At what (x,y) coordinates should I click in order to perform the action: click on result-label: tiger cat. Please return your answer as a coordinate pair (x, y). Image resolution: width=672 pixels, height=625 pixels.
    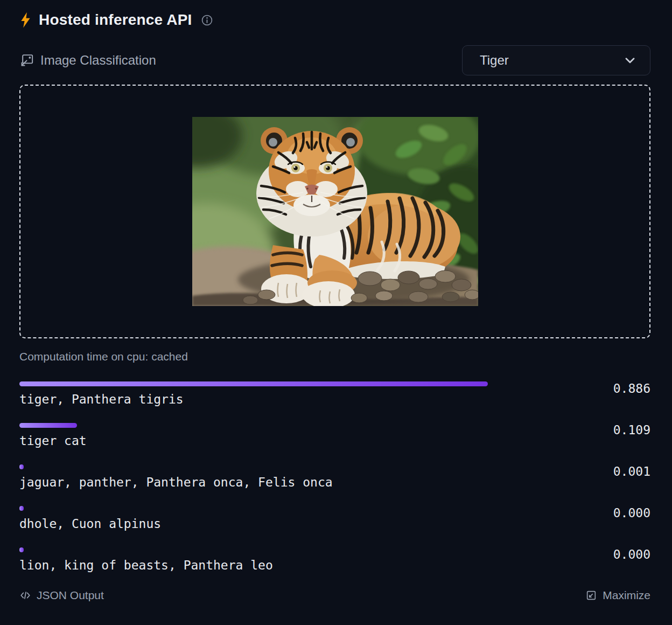
    Looking at the image, I should click on (284, 441).